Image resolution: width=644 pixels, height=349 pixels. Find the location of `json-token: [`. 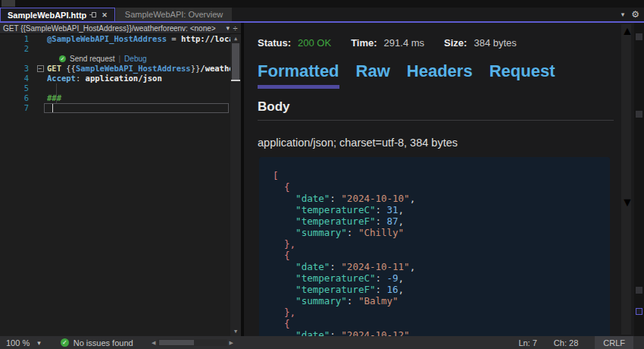

json-token: [ is located at coordinates (276, 176).